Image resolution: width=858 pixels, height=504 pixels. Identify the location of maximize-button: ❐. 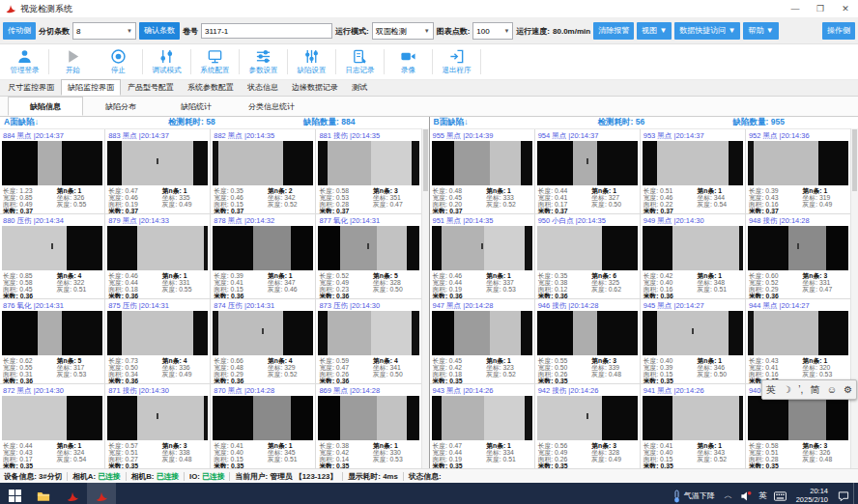
(820, 10).